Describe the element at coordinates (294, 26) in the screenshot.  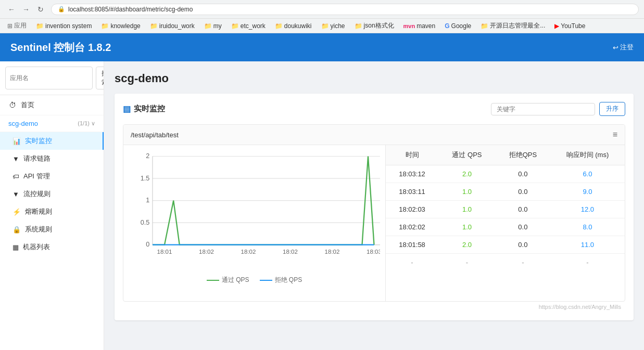
I see `bookmark-doukuwiki: 📁 doukuwiki` at that location.